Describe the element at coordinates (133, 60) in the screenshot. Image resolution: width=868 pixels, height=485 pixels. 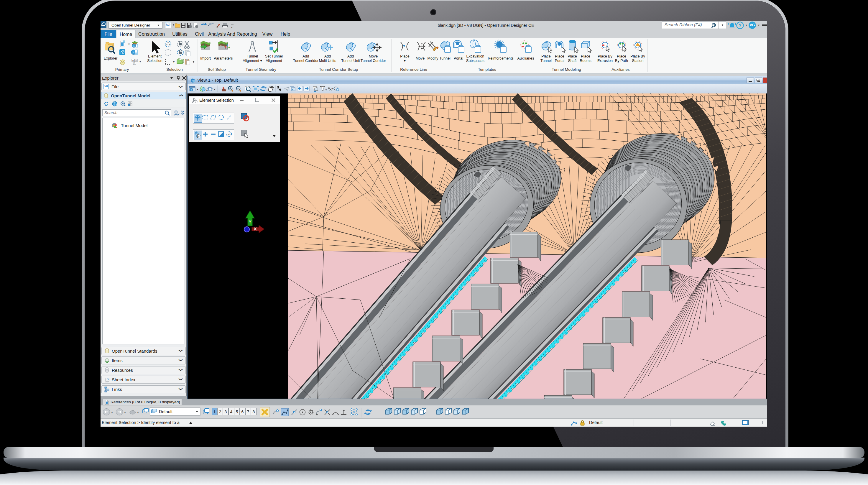
I see `svg-text: A` at that location.